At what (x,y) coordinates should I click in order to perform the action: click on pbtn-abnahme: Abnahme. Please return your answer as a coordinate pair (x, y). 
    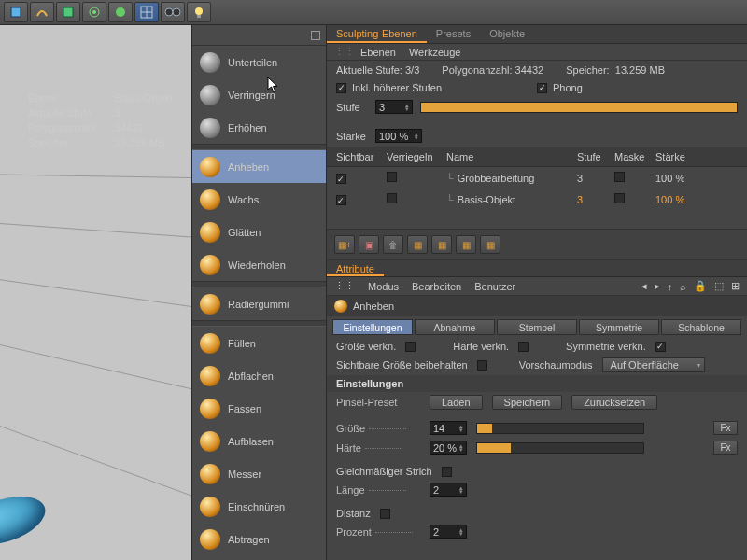
    Looking at the image, I should click on (455, 327).